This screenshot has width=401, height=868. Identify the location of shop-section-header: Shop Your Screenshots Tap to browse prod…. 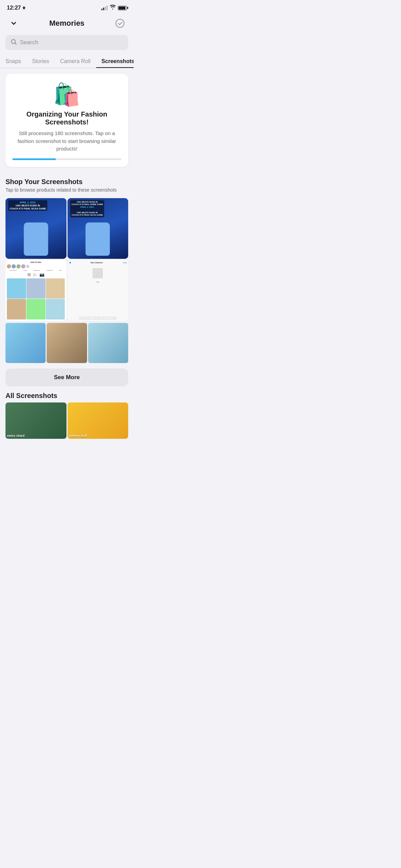
(67, 184).